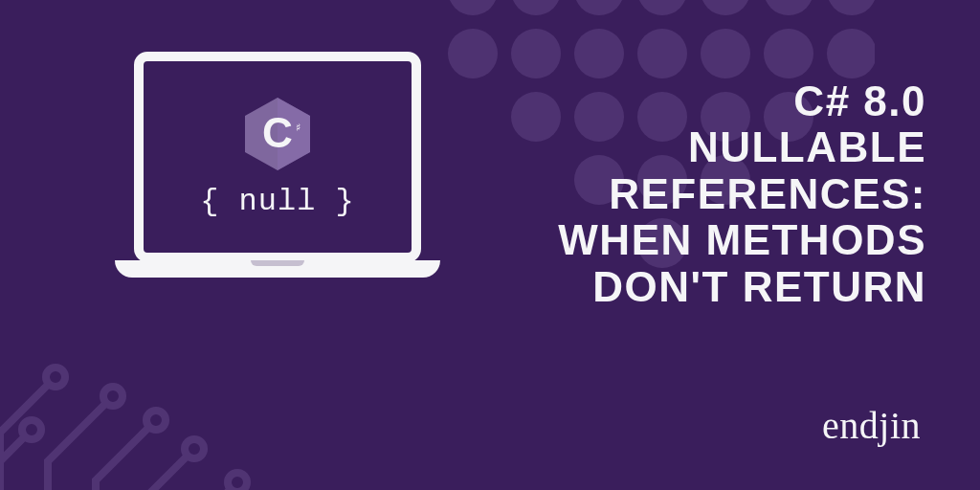 The width and height of the screenshot is (980, 490). Describe the element at coordinates (706, 240) in the screenshot. I see `title-line-4: WHEN METHODS` at that location.